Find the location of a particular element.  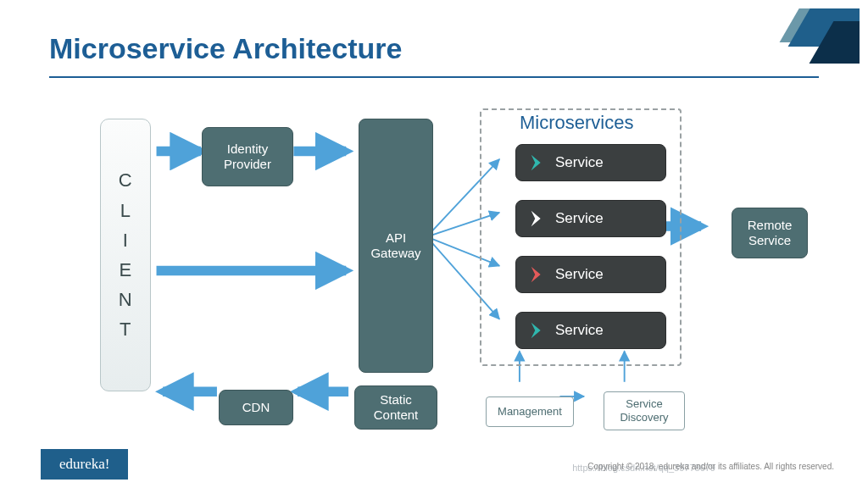

service-box-2: Service is located at coordinates (591, 219).